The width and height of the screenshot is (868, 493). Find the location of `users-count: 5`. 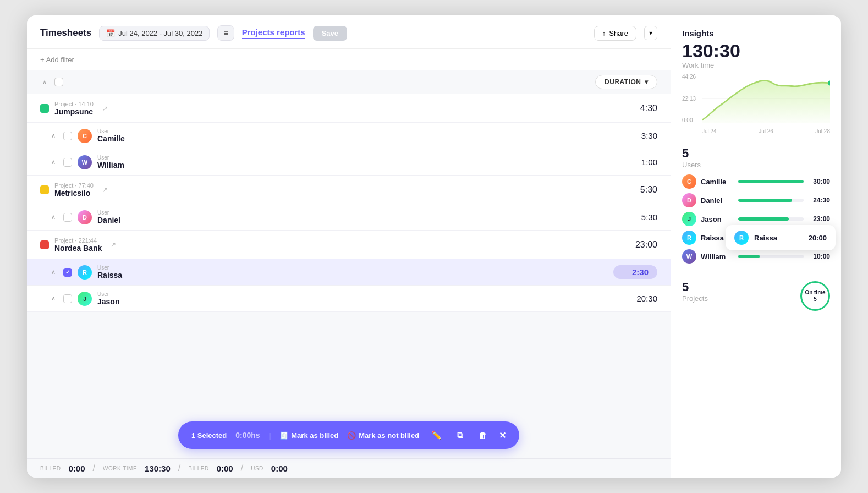

users-count: 5 is located at coordinates (756, 154).